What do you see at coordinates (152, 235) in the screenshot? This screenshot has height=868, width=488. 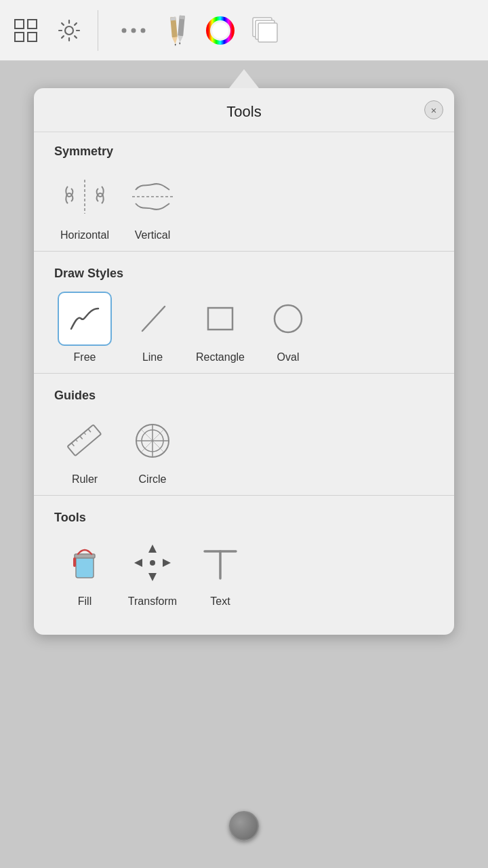 I see `vertical-label: Vertical` at bounding box center [152, 235].